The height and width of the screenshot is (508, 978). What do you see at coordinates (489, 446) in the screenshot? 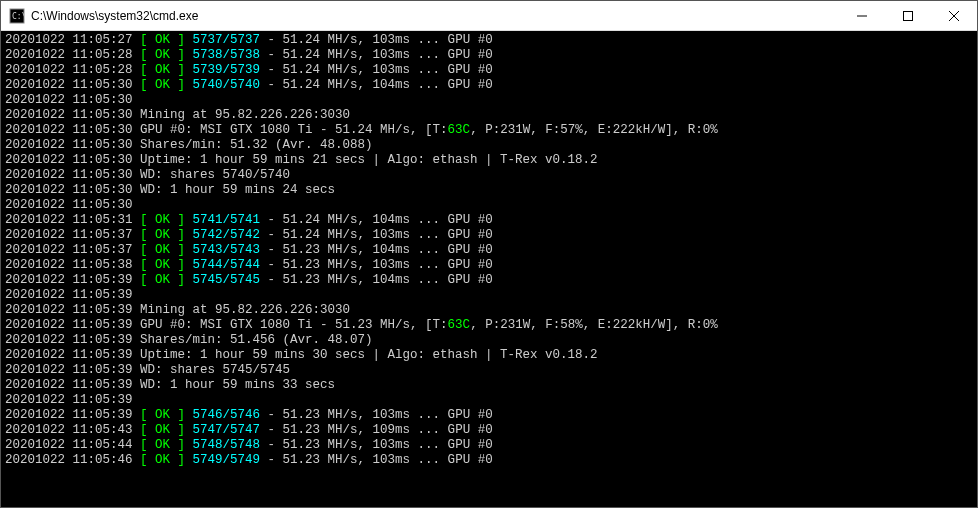
I see `log-line: 20201022 11:05:44 [ OK ] 5748/5748 - 51.…` at bounding box center [489, 446].